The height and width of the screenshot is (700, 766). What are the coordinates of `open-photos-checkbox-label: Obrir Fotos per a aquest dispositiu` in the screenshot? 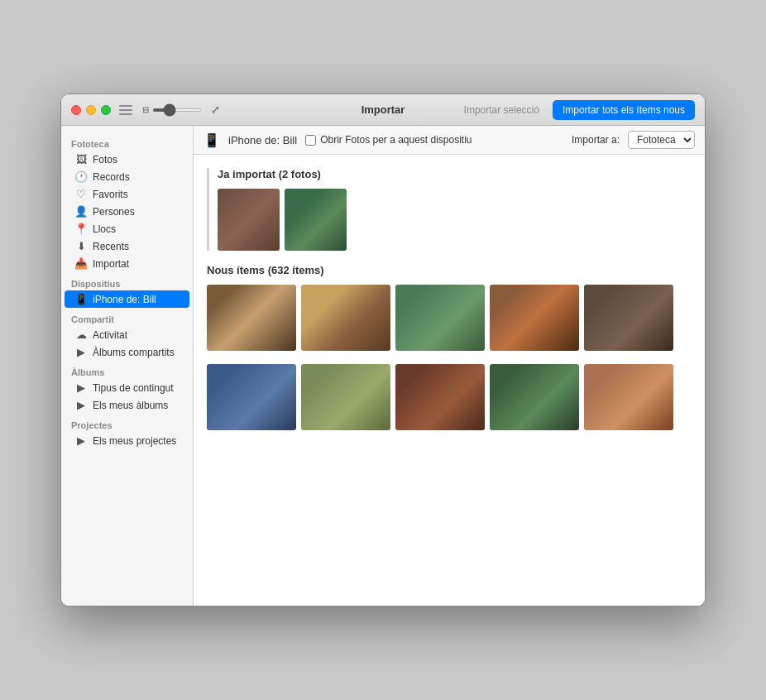 It's located at (389, 140).